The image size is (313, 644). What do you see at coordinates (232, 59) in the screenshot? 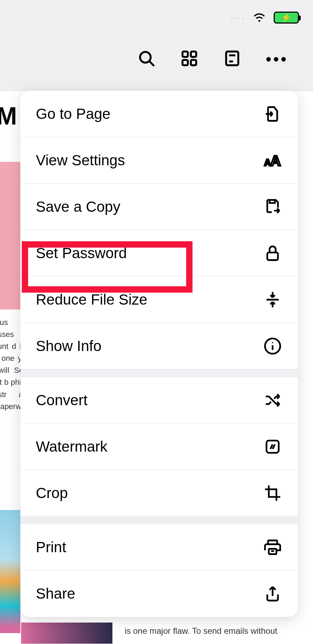
I see `page-view-icon` at bounding box center [232, 59].